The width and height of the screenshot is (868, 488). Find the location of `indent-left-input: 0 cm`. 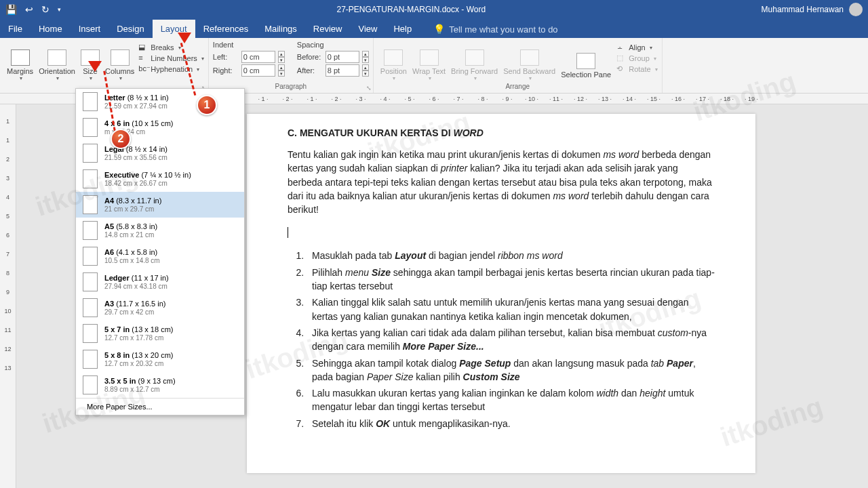

indent-left-input: 0 cm is located at coordinates (258, 57).